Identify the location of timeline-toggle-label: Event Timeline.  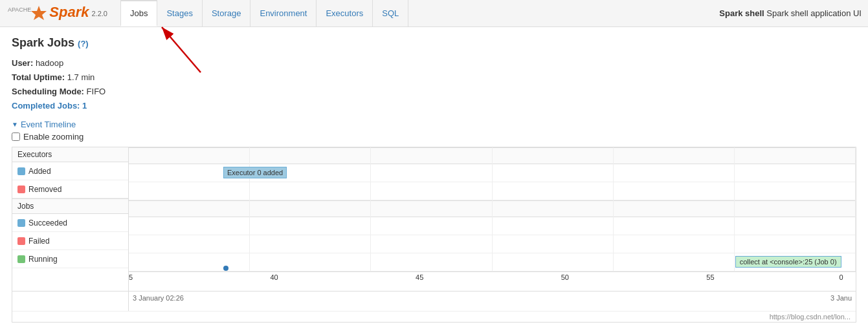
(48, 124).